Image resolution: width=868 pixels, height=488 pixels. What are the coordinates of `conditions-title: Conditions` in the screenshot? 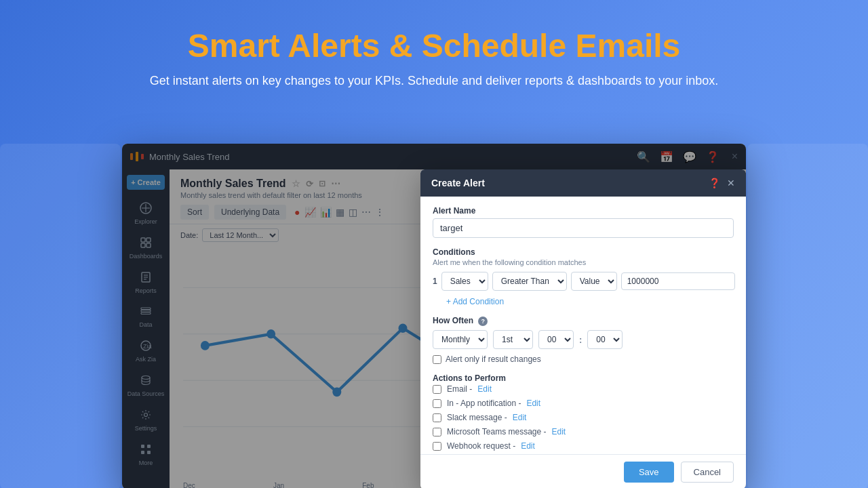 It's located at (583, 252).